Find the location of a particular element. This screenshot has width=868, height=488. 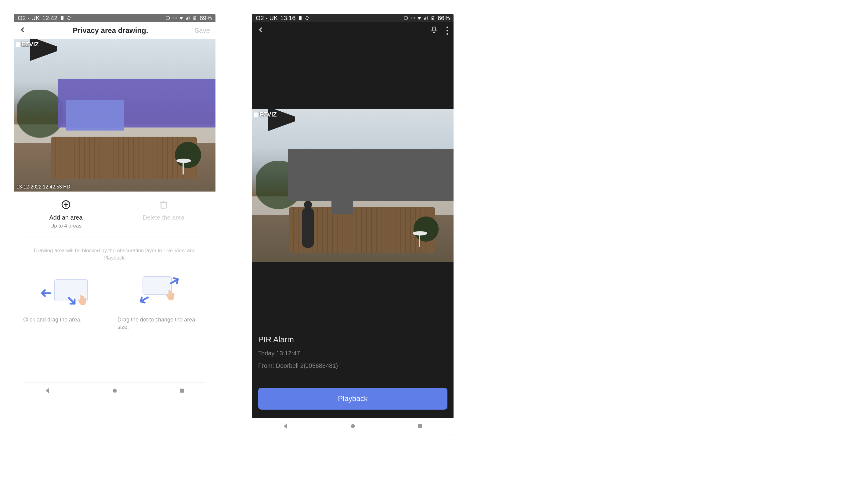

obscuration-note: Drawing area will be blocked by the obsc… is located at coordinates (115, 255).